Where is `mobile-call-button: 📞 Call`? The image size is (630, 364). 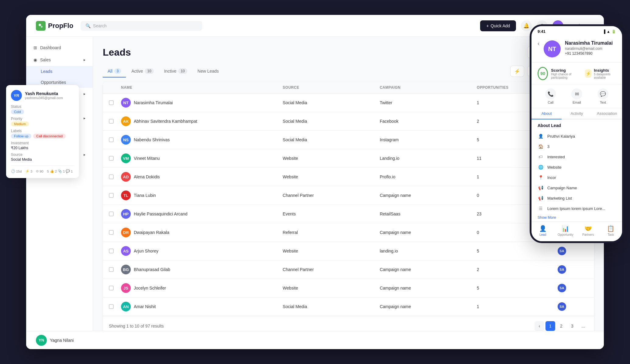 mobile-call-button: 📞 Call is located at coordinates (551, 96).